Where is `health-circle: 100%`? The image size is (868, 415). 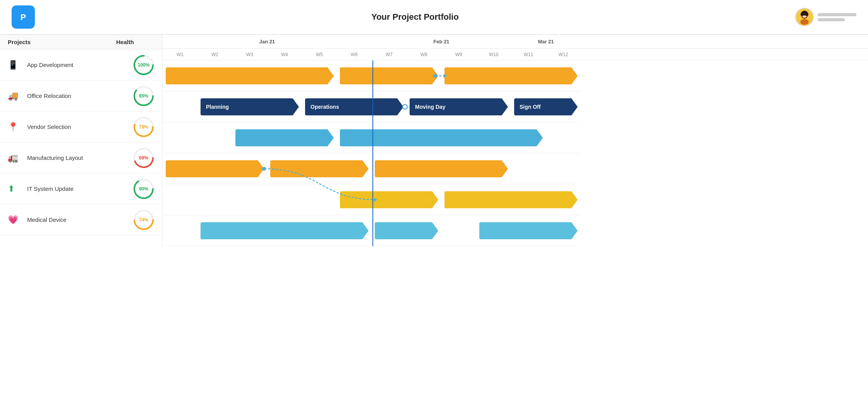 health-circle: 100% is located at coordinates (144, 65).